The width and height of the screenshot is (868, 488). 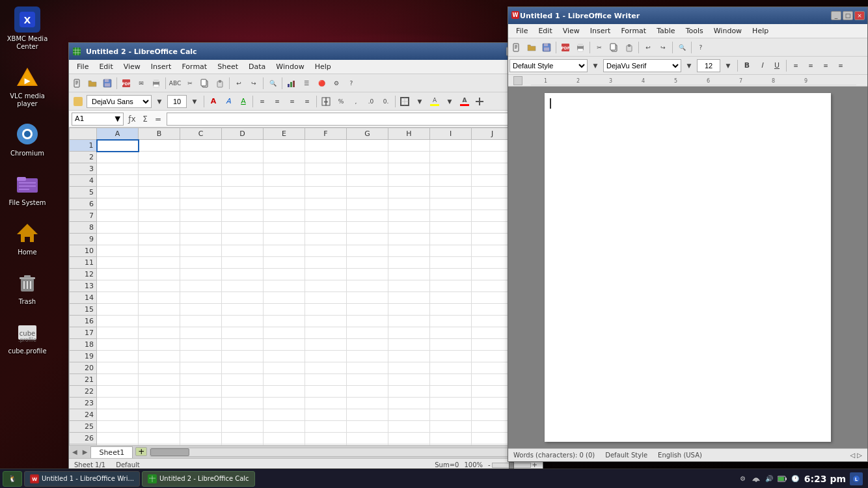 What do you see at coordinates (368, 181) in the screenshot?
I see `calc-cell-G4` at bounding box center [368, 181].